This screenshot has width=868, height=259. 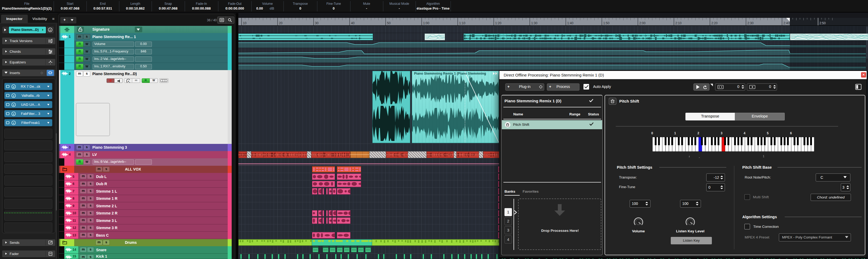 I want to click on svg-text: 10, so click(x=245, y=23).